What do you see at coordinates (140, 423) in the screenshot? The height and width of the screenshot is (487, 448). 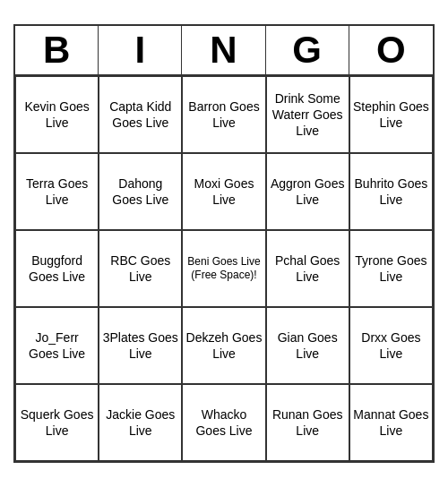 I see `bingo-cell-21: Jackie Goes Live` at bounding box center [140, 423].